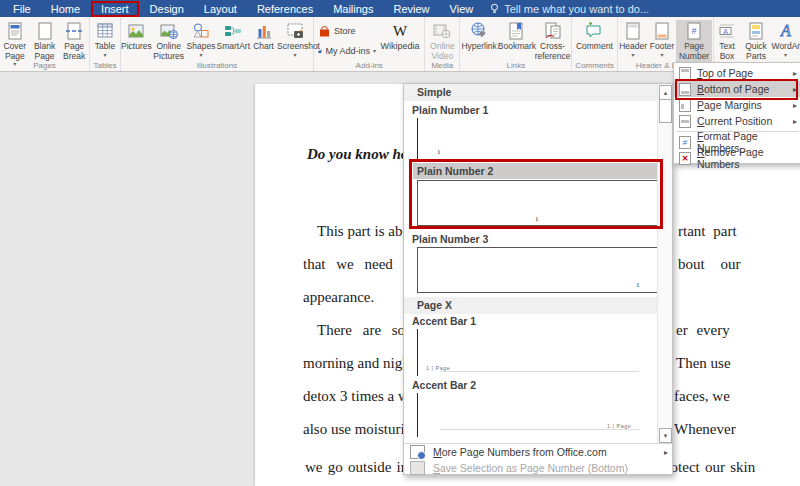 The width and height of the screenshot is (800, 486). What do you see at coordinates (347, 51) in the screenshot?
I see `my-add-ins-button: My Add-ins ▾` at bounding box center [347, 51].